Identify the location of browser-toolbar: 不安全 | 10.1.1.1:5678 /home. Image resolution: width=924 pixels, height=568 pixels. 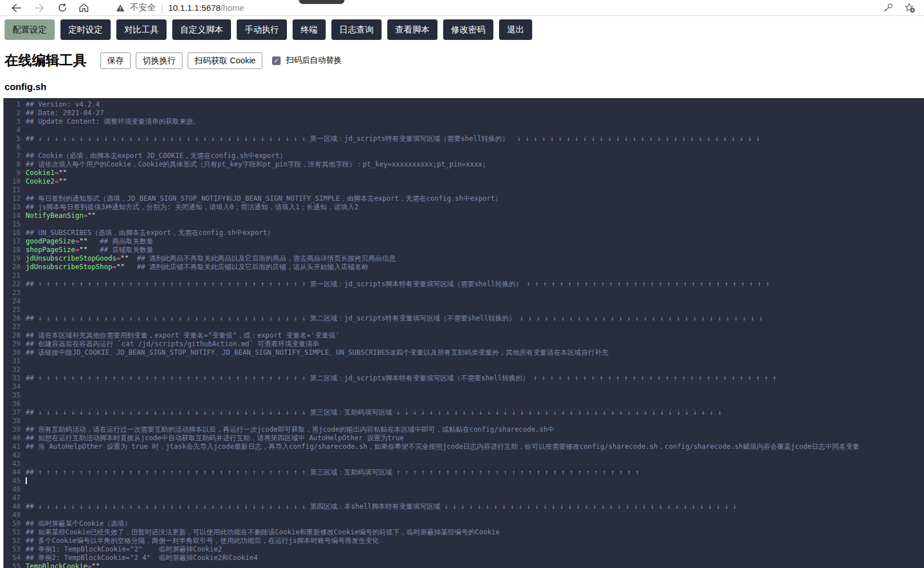
(462, 8).